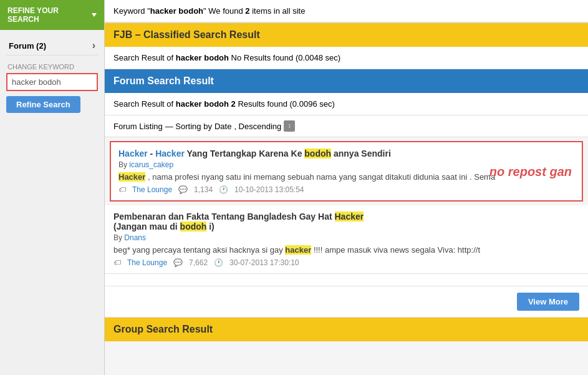  What do you see at coordinates (223, 126) in the screenshot?
I see `sort-field: Date` at bounding box center [223, 126].